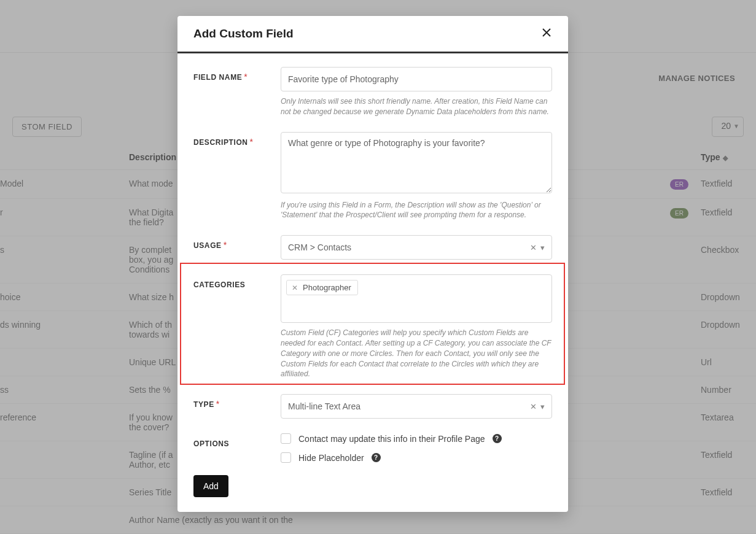 The width and height of the screenshot is (756, 534). I want to click on label-options: OPTIONS, so click(211, 444).